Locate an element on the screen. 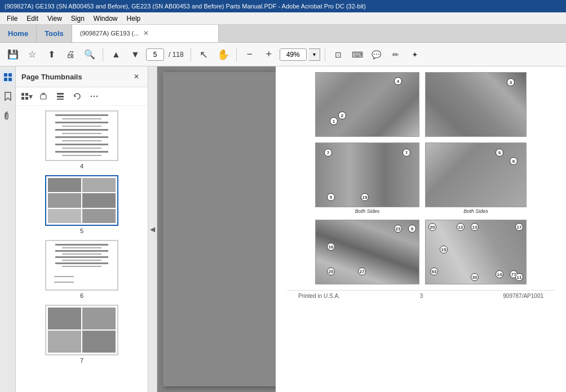  thumbnail-6-label: 6 is located at coordinates (82, 296).